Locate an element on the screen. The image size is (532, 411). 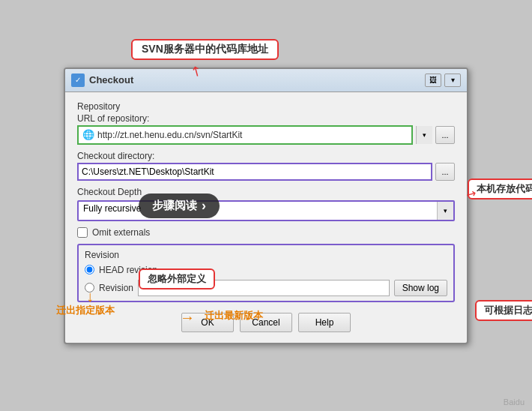
revision-section-title: Revision is located at coordinates (266, 255).